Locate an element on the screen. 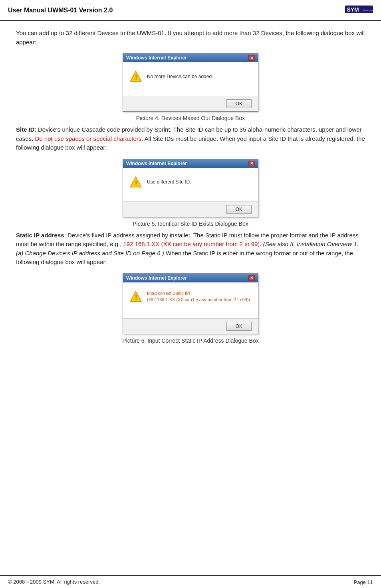  dialog1-ok-button: OK is located at coordinates (239, 104).